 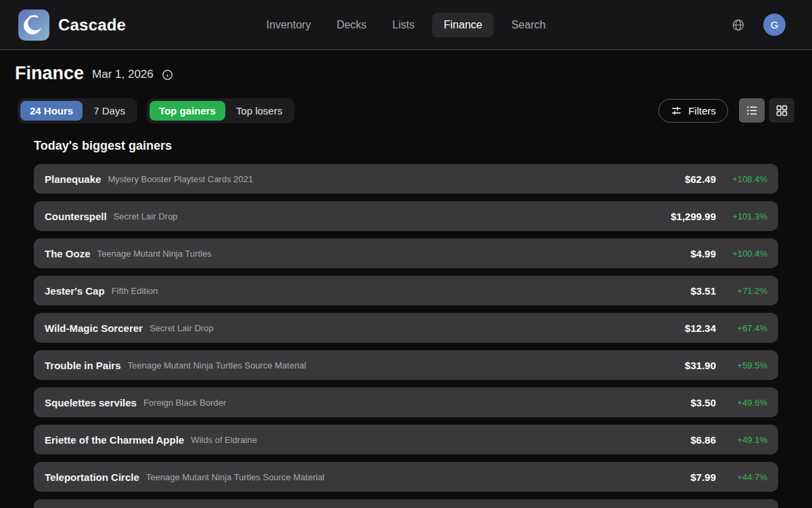 What do you see at coordinates (703, 402) in the screenshot?
I see `card-price: $3.50` at bounding box center [703, 402].